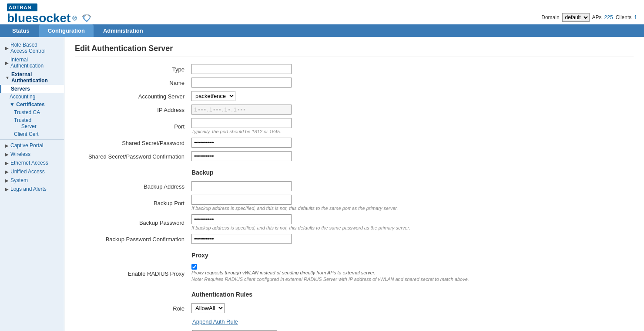 This screenshot has width=644, height=331. Describe the element at coordinates (354, 293) in the screenshot. I see `form-row-auth-rules-header: Authentication Rules` at that location.